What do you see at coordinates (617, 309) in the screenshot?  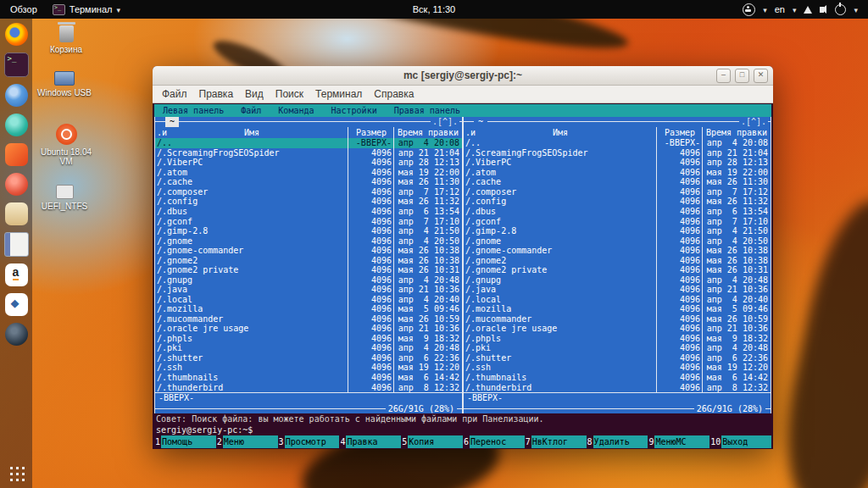 I see `file-row: /.mozilla4096мая 5 09:46` at bounding box center [617, 309].